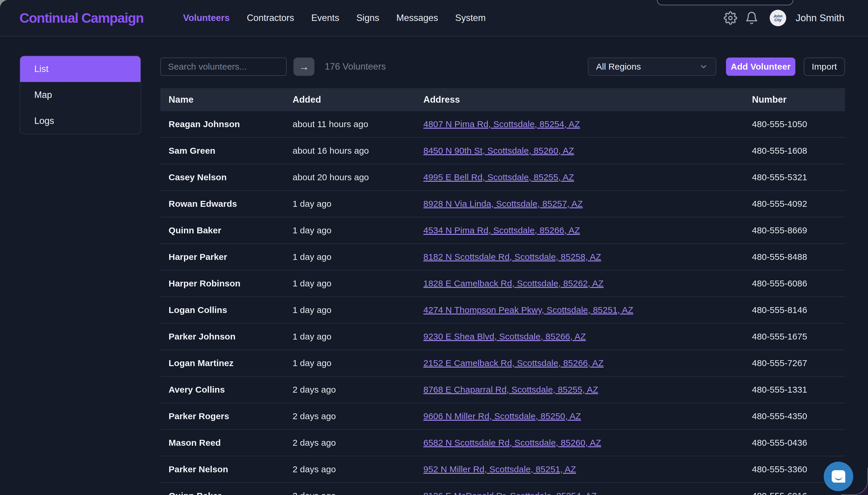 This screenshot has width=868, height=495. I want to click on sidebar-item-list: List, so click(80, 69).